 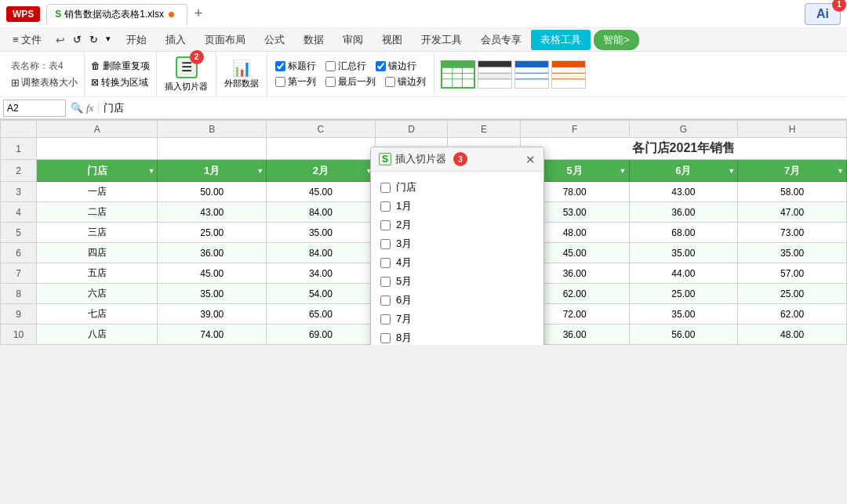 I want to click on col-header-B: B, so click(x=212, y=129).